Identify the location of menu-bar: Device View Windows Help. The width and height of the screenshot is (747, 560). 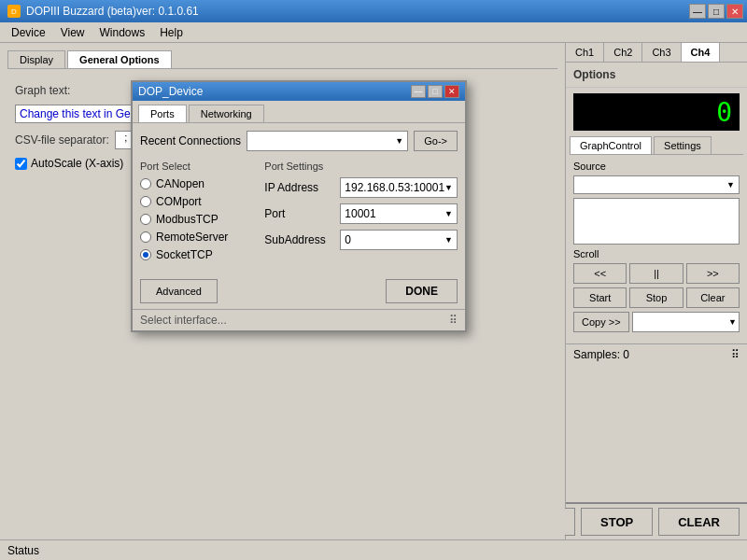
(374, 33).